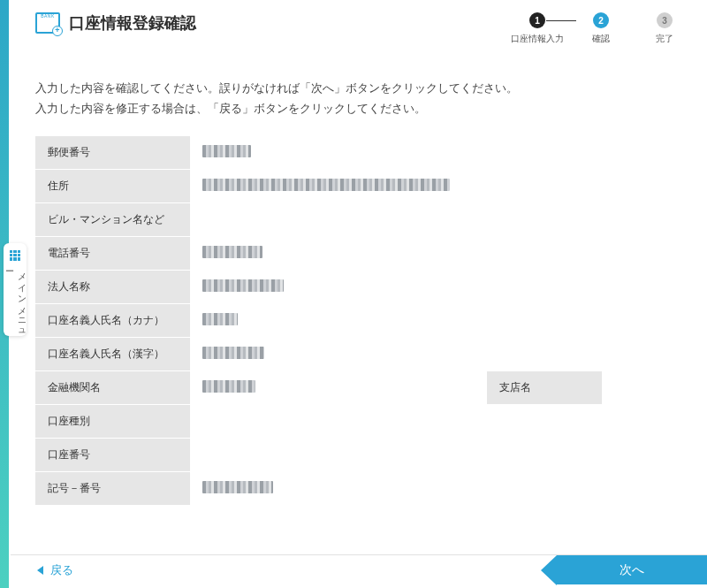 The height and width of the screenshot is (588, 707). What do you see at coordinates (338, 388) in the screenshot?
I see `value-bank` at bounding box center [338, 388].